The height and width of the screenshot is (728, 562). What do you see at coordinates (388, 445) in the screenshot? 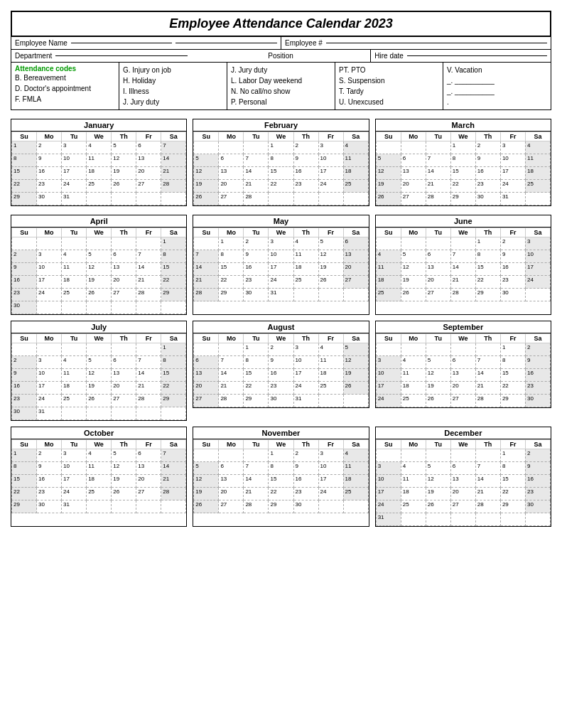
I see `day-header-su: Su` at bounding box center [388, 445].